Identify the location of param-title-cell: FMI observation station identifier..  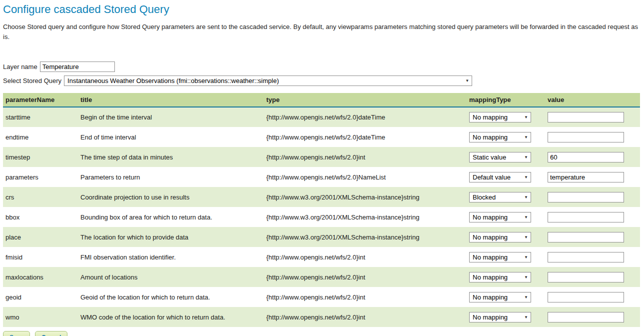
(171, 257).